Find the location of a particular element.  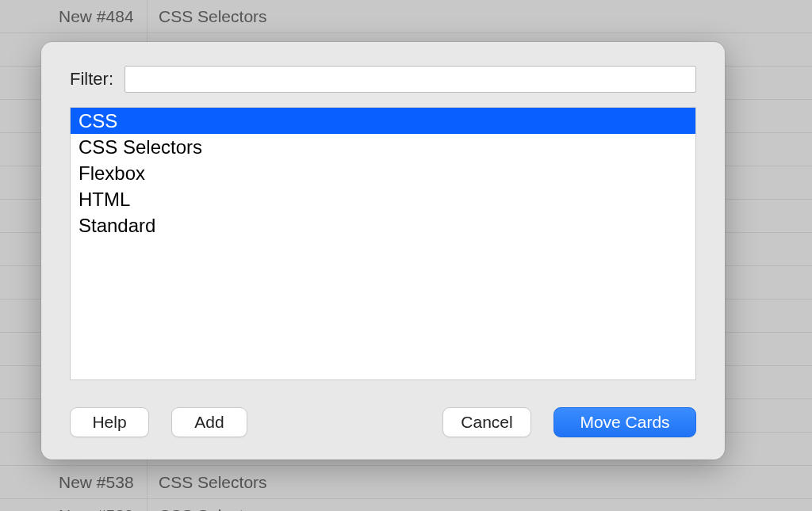

card-id-cell: New #539 is located at coordinates (74, 505).